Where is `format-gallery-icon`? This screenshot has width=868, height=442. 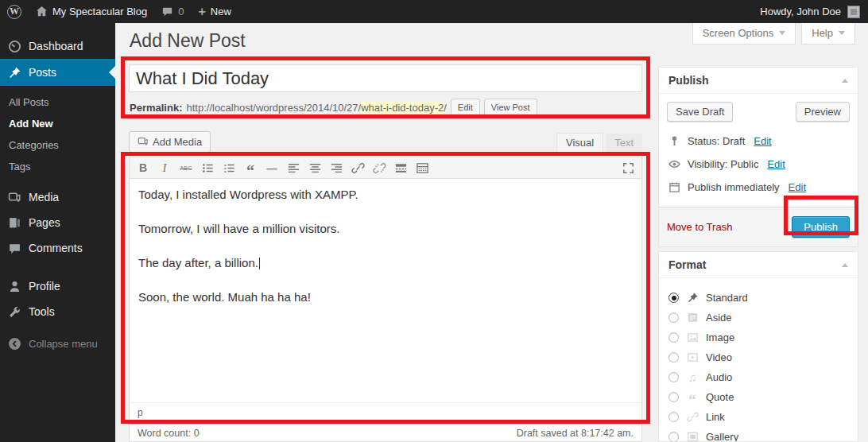
format-gallery-icon is located at coordinates (692, 436).